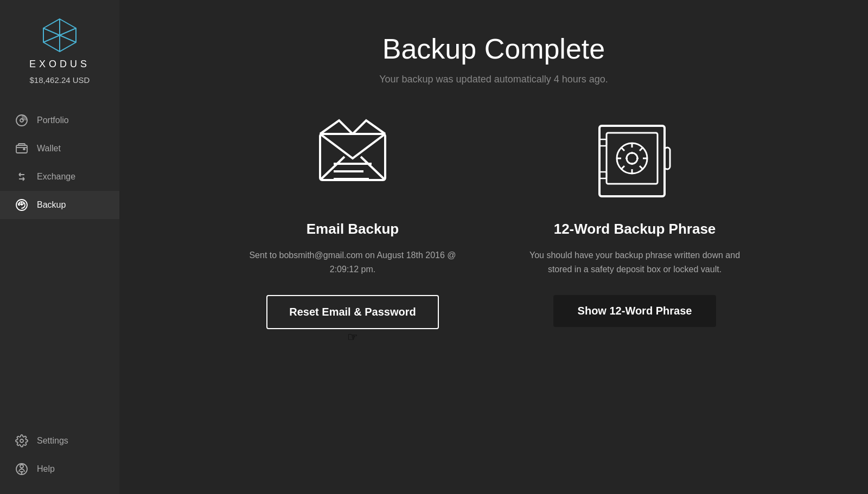 This screenshot has height=494, width=868. I want to click on cursor-indicator: ☞, so click(353, 337).